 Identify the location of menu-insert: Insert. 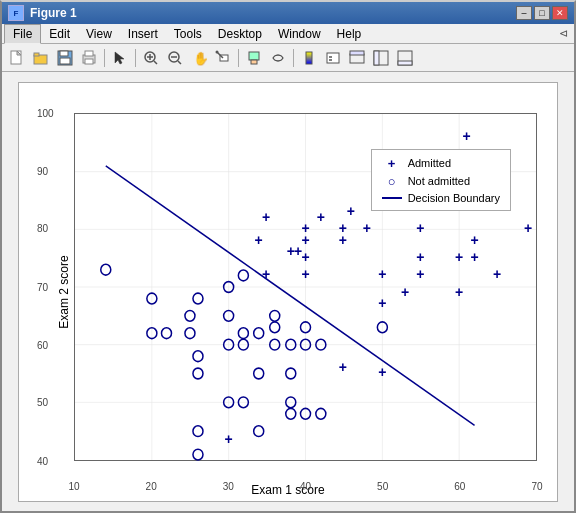
(143, 34).